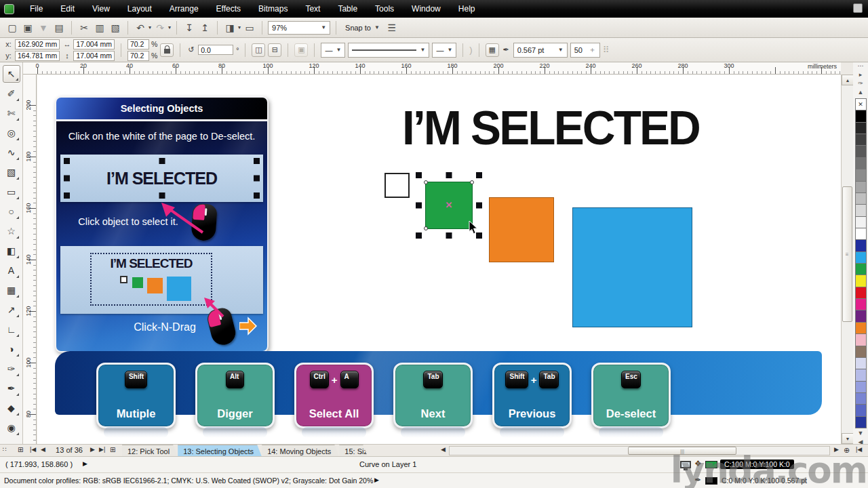 The width and height of the screenshot is (868, 488). Describe the element at coordinates (333, 50) in the screenshot. I see `outline-style-start-select: —▼` at that location.